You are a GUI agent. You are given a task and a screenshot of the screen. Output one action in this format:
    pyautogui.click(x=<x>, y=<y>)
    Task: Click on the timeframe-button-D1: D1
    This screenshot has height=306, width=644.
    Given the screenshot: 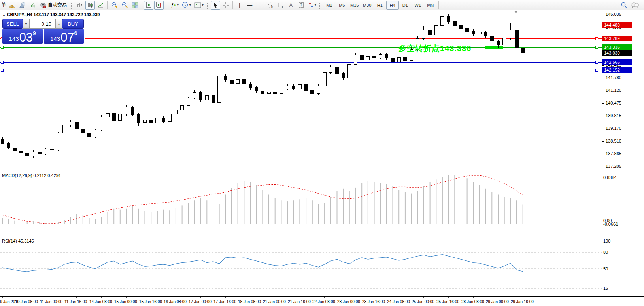 What is the action you would take?
    pyautogui.click(x=405, y=5)
    